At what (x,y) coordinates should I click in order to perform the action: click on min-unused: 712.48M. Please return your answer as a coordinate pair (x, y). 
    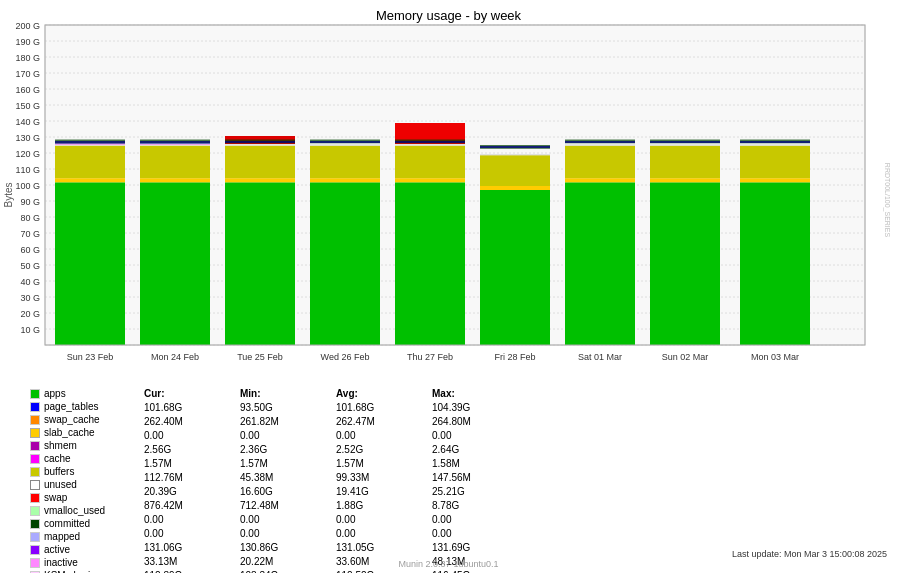
    Looking at the image, I should click on (285, 506).